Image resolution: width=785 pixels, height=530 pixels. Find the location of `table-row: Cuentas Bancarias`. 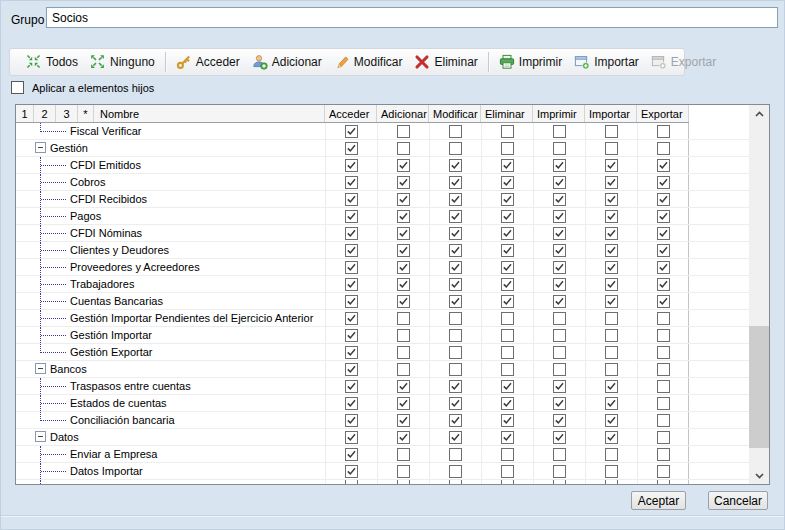

table-row: Cuentas Bancarias is located at coordinates (382, 302).